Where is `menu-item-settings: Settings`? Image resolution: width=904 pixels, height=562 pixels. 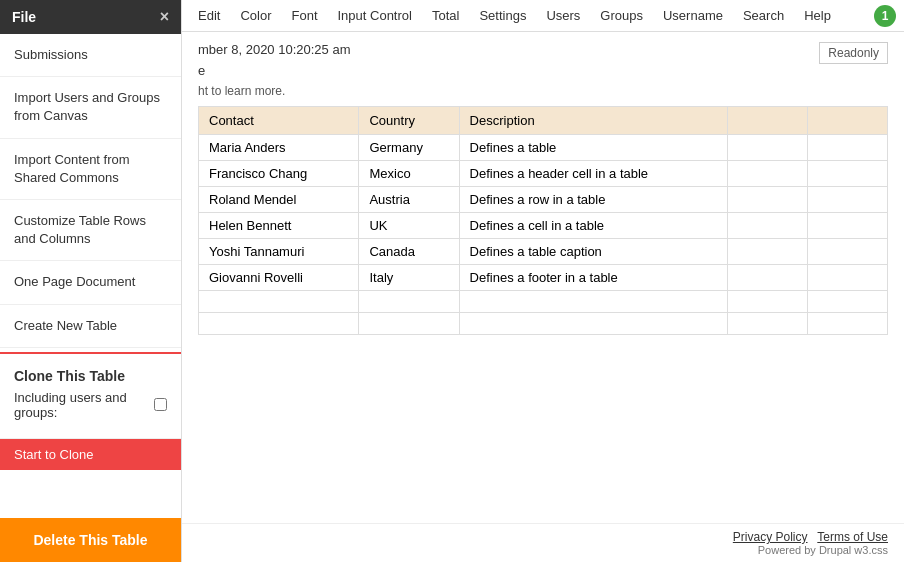 menu-item-settings: Settings is located at coordinates (502, 16).